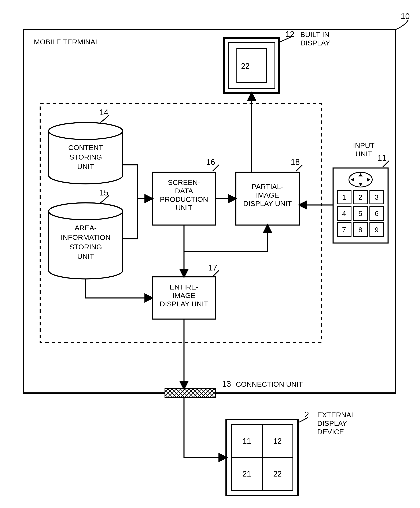 The height and width of the screenshot is (508, 420). I want to click on ref-builtin-display: 12, so click(290, 34).